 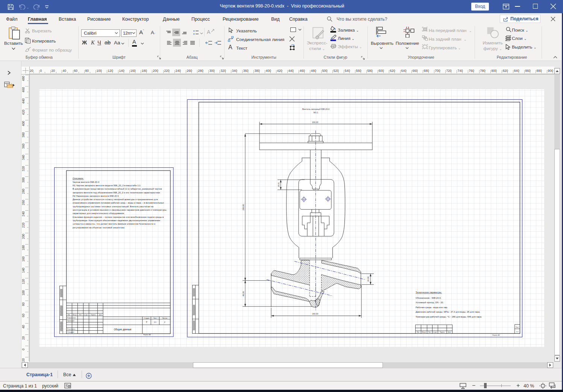 What do you see at coordinates (438, 71) in the screenshot?
I see `svg-text: 700` at bounding box center [438, 71].